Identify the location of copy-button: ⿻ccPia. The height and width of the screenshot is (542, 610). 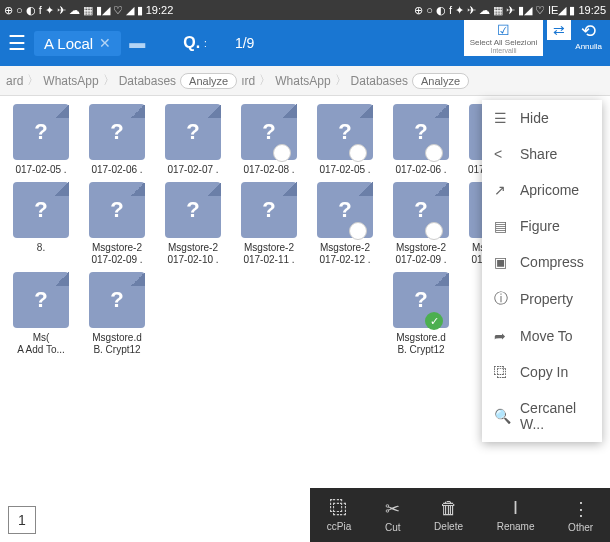
(339, 515).